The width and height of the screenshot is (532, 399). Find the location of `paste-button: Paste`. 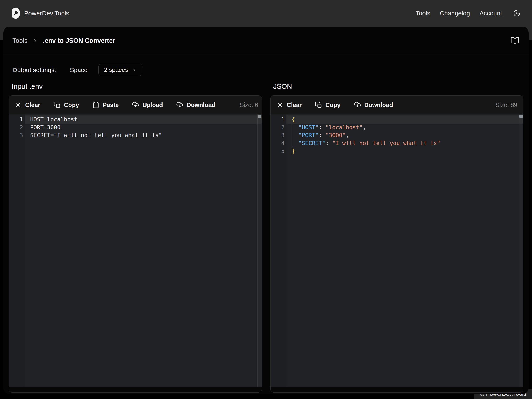

paste-button: Paste is located at coordinates (105, 105).